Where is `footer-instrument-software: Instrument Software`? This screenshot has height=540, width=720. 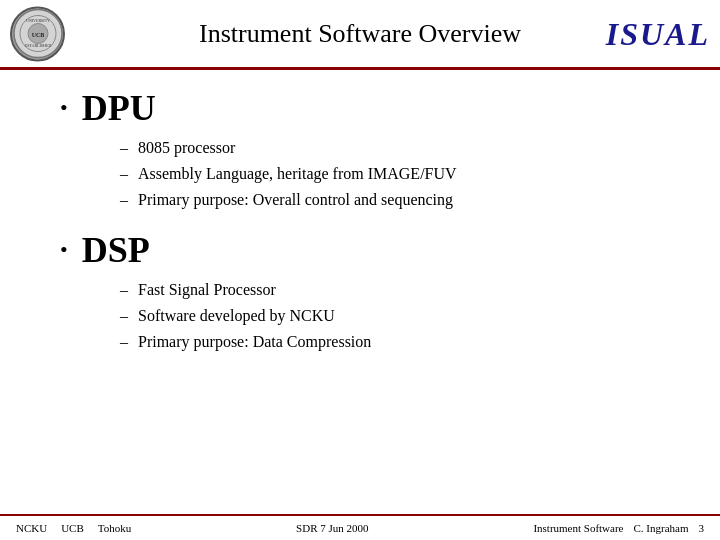 footer-instrument-software: Instrument Software is located at coordinates (578, 528).